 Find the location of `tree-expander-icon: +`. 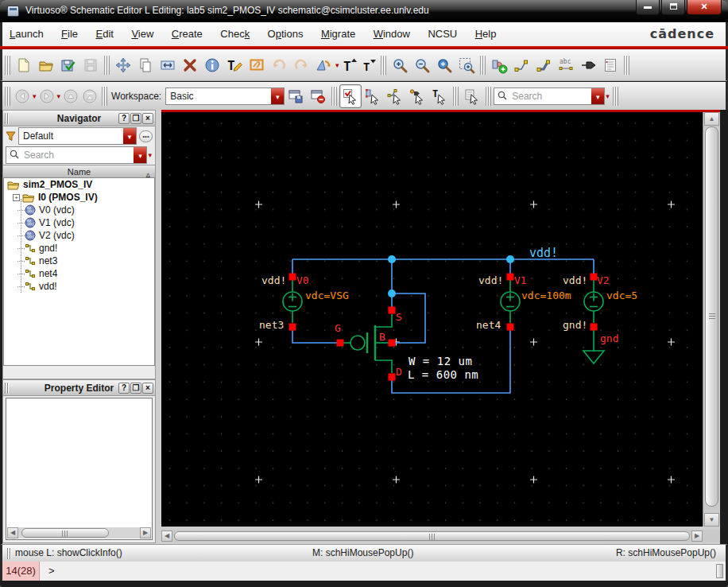

tree-expander-icon: + is located at coordinates (16, 197).